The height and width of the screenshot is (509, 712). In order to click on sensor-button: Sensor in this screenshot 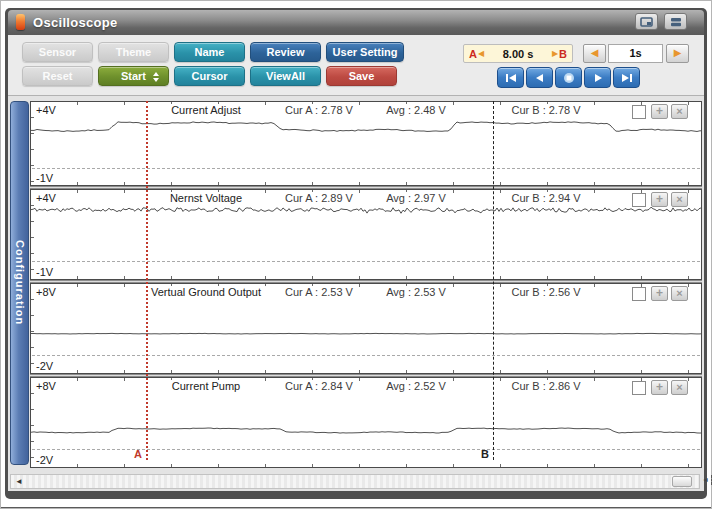, I will do `click(58, 52)`.